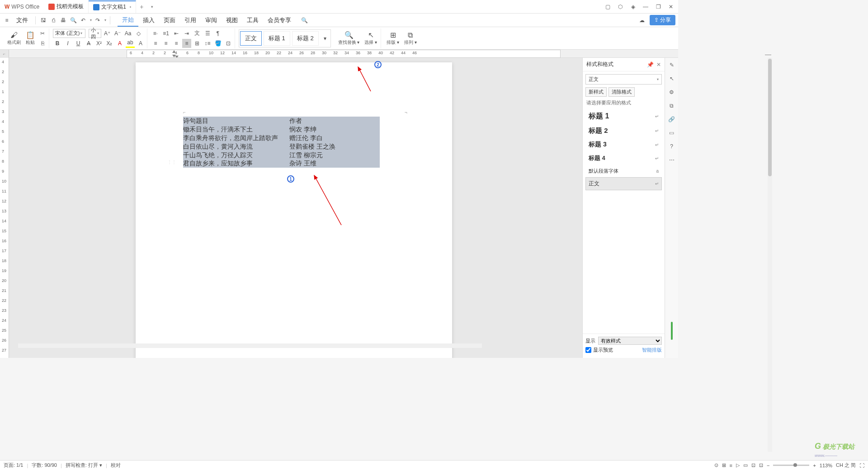 This screenshot has width=868, height=470. Describe the element at coordinates (53, 20) in the screenshot. I see `export-icon: ⎙` at that location.